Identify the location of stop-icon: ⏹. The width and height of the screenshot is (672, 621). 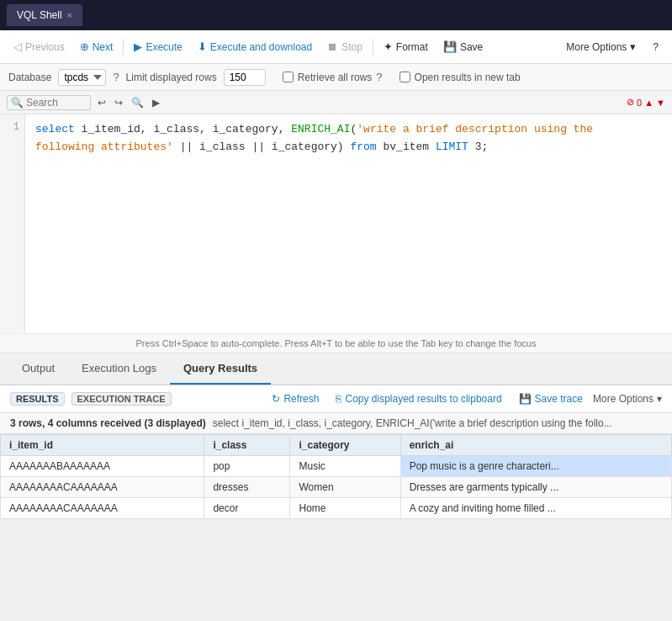
(333, 47).